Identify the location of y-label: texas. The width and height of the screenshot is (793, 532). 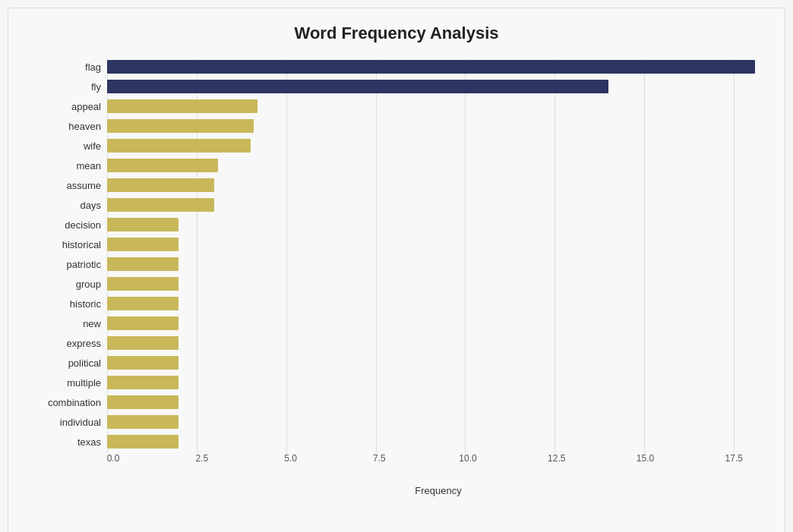
(90, 442).